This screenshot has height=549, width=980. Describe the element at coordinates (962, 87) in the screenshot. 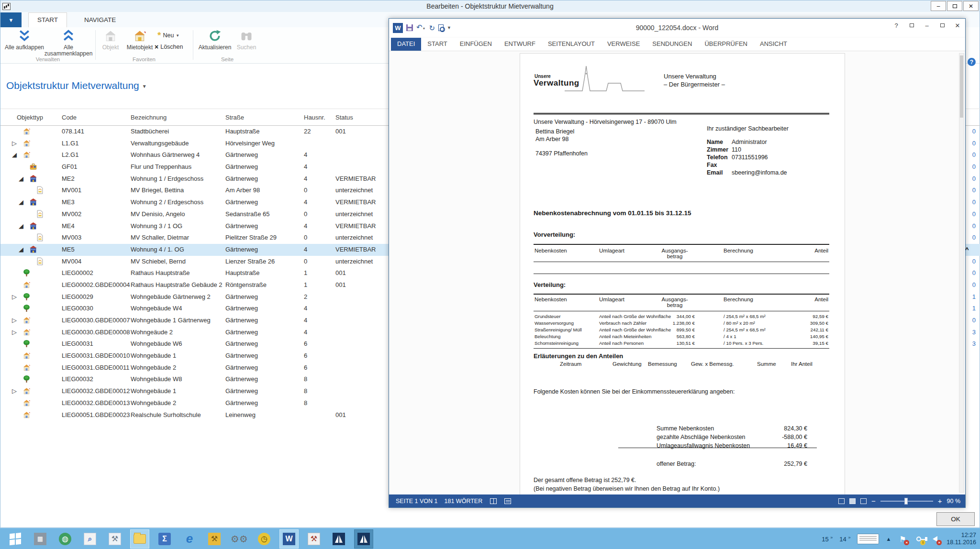

I see `scrollbar-thumb` at that location.